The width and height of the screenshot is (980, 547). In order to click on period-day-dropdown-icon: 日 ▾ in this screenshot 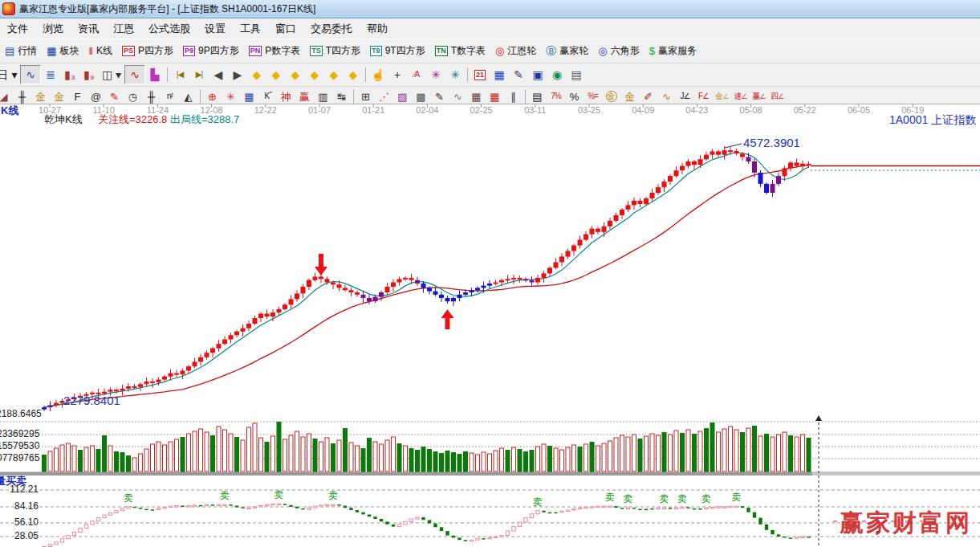, I will do `click(10, 75)`.